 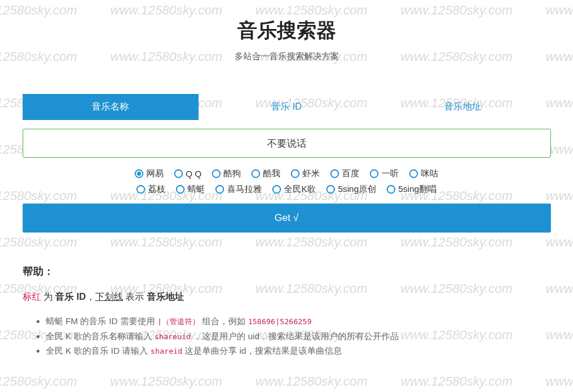 What do you see at coordinates (272, 174) in the screenshot?
I see `radio-label: 酷我` at bounding box center [272, 174].